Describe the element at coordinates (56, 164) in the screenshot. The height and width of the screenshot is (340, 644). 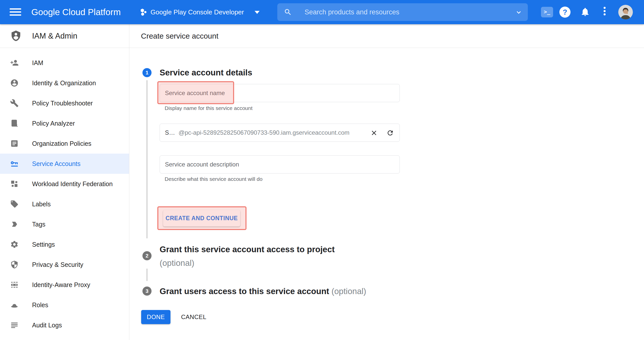
I see `sidebar-item-label: Service Accounts` at that location.